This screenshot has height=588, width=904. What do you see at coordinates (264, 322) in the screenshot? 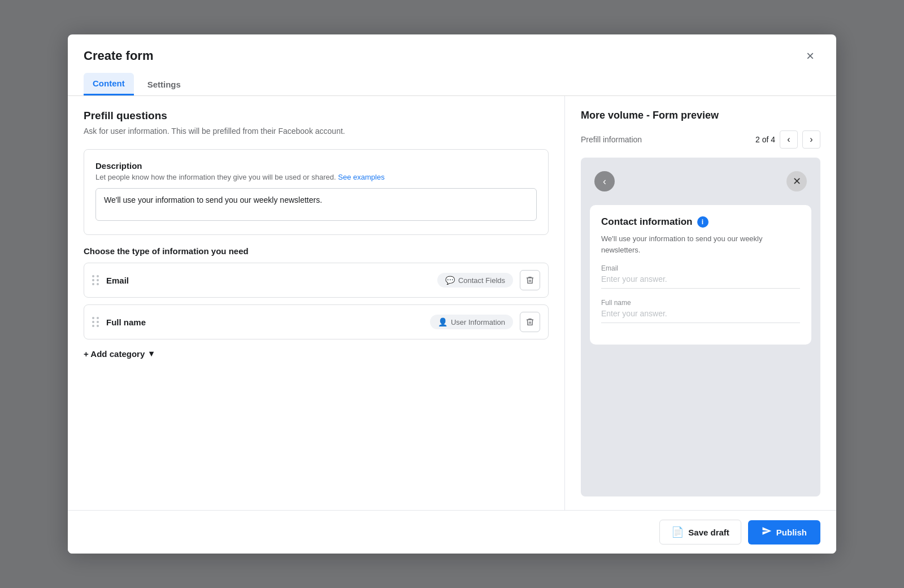
I see `field-name-fullname: Full name` at bounding box center [264, 322].